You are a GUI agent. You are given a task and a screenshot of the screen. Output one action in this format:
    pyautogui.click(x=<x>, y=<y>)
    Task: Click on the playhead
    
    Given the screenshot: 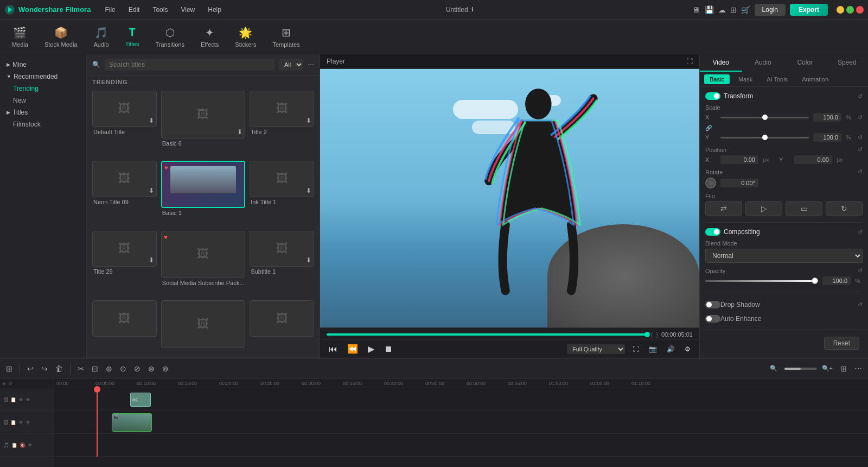 What is the action you would take?
    pyautogui.click(x=97, y=422)
    